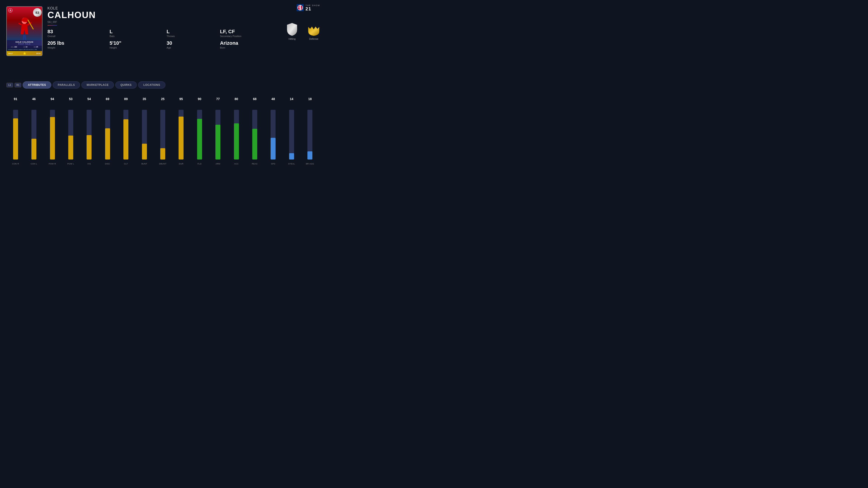  I want to click on tab-r1-button: R1, so click(18, 85).